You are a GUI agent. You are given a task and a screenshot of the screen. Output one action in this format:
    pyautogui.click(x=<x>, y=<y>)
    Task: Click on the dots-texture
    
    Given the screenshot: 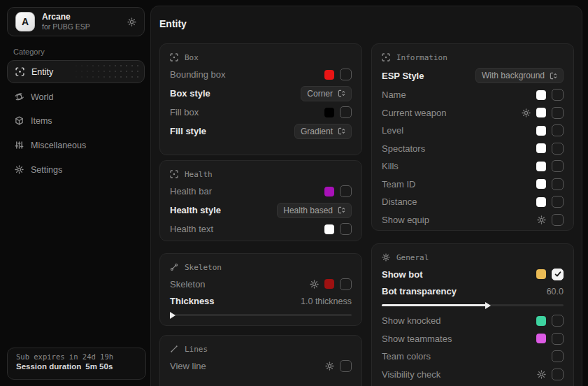 What is the action you would take?
    pyautogui.click(x=105, y=71)
    